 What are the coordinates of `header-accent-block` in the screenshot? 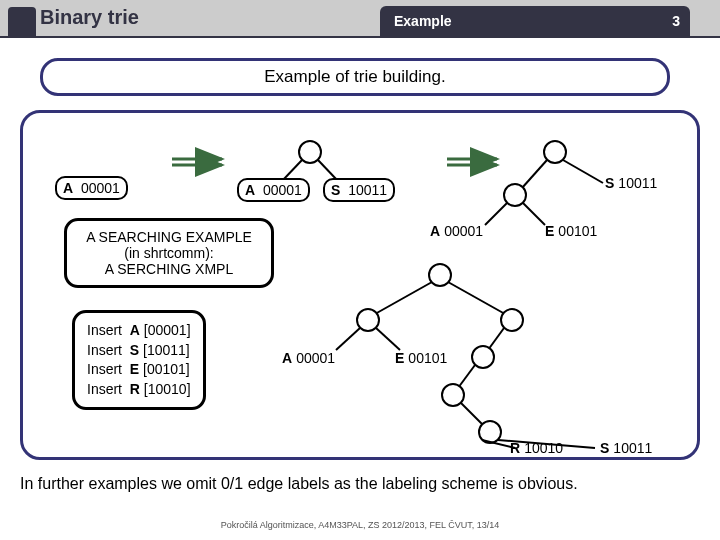 It's located at (22, 22).